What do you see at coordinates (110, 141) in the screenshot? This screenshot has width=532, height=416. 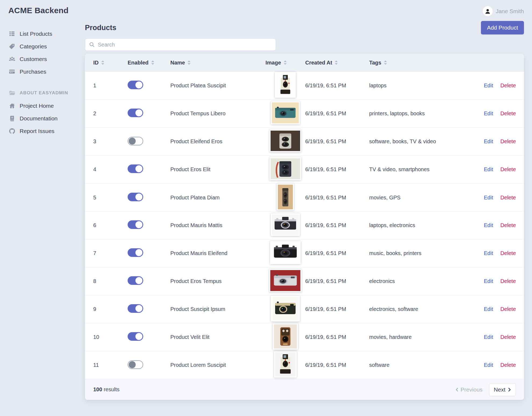 I see `row-id-cell: 3` at bounding box center [110, 141].